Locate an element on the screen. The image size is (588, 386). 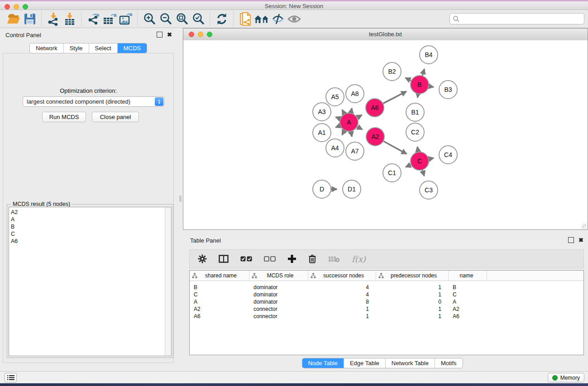
node-table: shared nameMCDS rolesuccessor nodesprede… is located at coordinates (387, 313).